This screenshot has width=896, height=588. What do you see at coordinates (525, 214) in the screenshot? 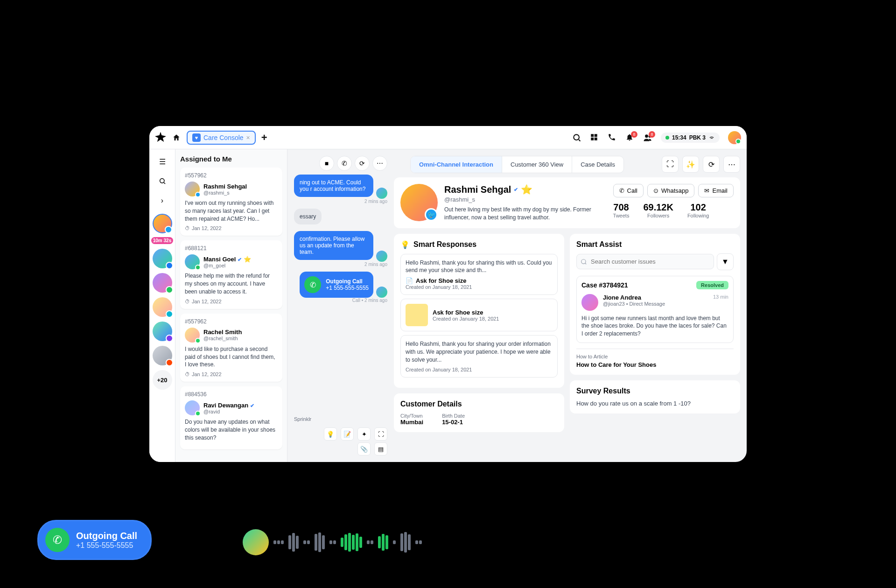
I see `profile-bio: Out here living my best life with my dog…` at bounding box center [525, 214].